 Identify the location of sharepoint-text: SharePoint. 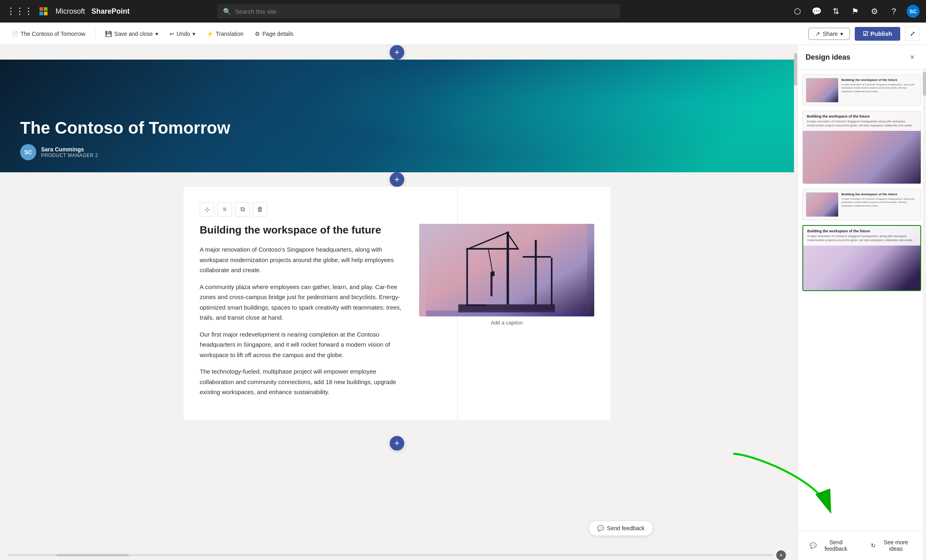
(110, 11).